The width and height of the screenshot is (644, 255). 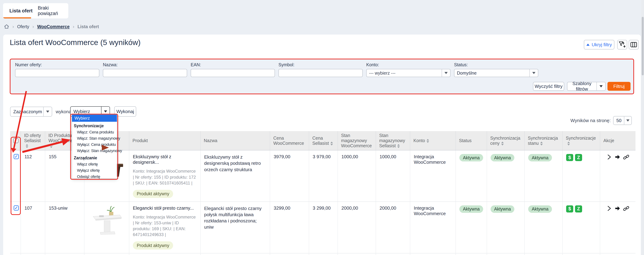 I want to click on header-konto: Konto, so click(x=433, y=141).